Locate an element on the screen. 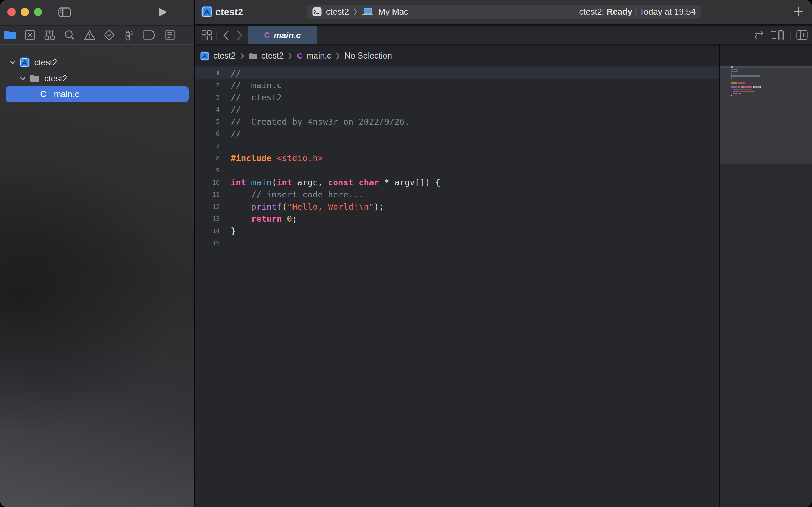 Image resolution: width=812 pixels, height=507 pixels. status-project: ctest2: is located at coordinates (592, 12).